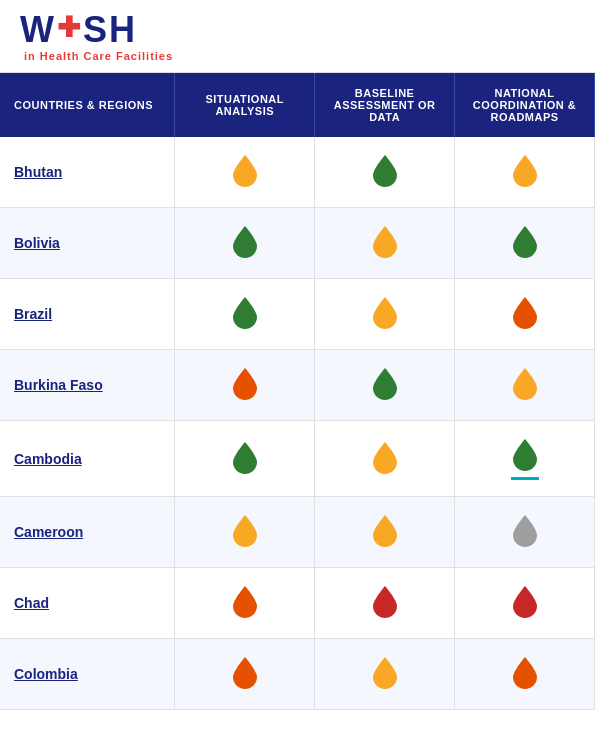 This screenshot has width=595, height=730. Describe the element at coordinates (298, 244) in the screenshot. I see `table-row: Bolivia` at that location.